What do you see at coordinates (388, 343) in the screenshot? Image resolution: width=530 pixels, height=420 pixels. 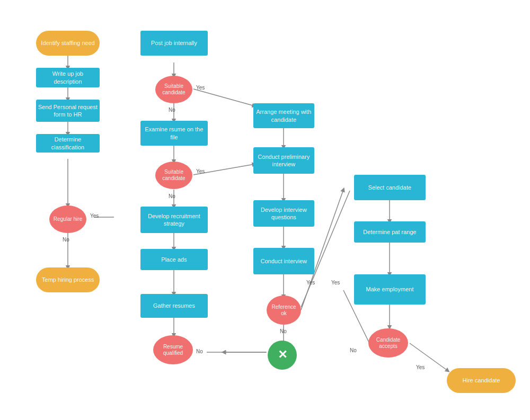 I see `candidate-accepts: Candidate accepts` at bounding box center [388, 343].